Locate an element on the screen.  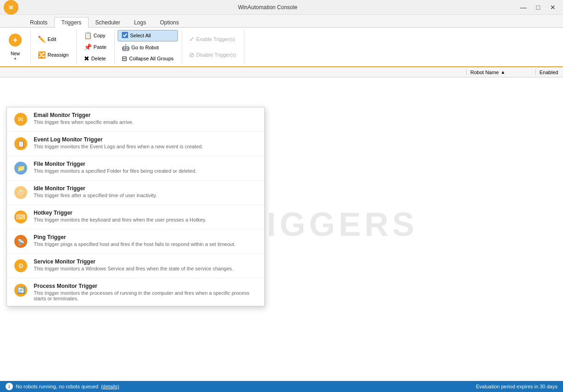
idle-monitor-desc: This trigger fires after a specified tim… is located at coordinates (95, 195).